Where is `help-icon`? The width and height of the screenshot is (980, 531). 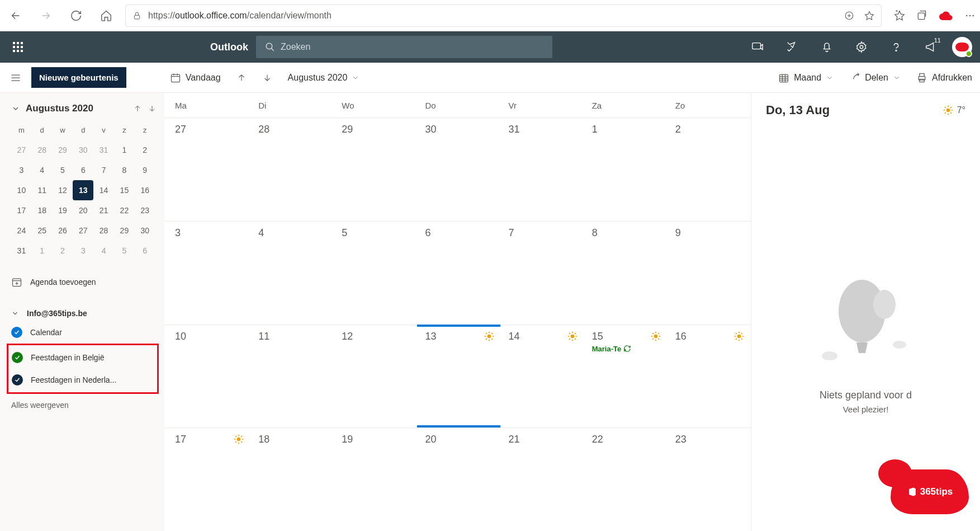 help-icon is located at coordinates (896, 47).